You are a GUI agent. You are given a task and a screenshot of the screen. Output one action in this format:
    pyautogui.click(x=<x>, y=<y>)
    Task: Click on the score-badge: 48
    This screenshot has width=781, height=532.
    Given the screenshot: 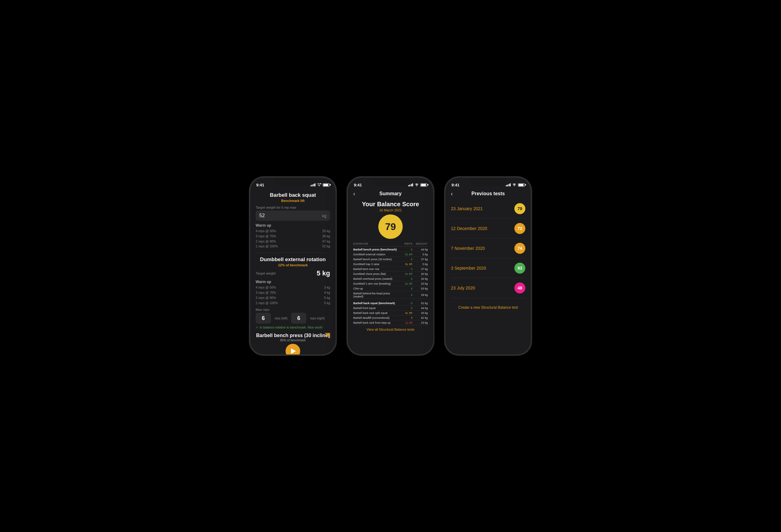 What is the action you would take?
    pyautogui.click(x=520, y=288)
    